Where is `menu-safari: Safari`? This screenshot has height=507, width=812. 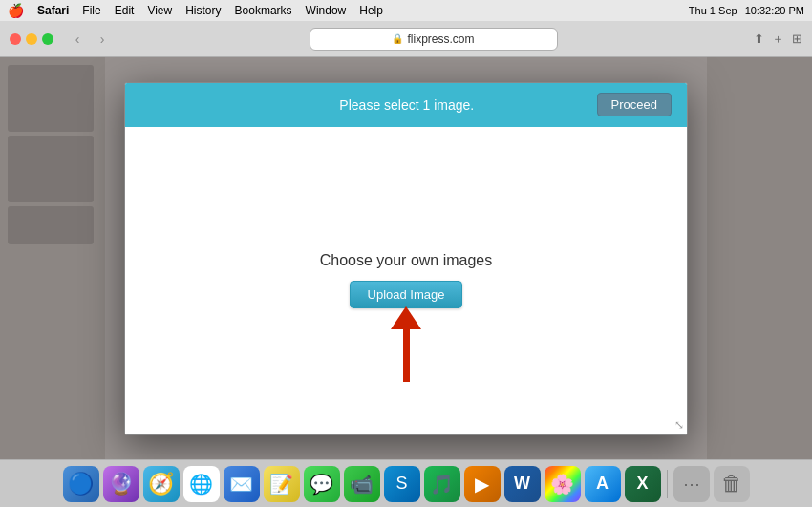
menu-safari: Safari is located at coordinates (53, 11).